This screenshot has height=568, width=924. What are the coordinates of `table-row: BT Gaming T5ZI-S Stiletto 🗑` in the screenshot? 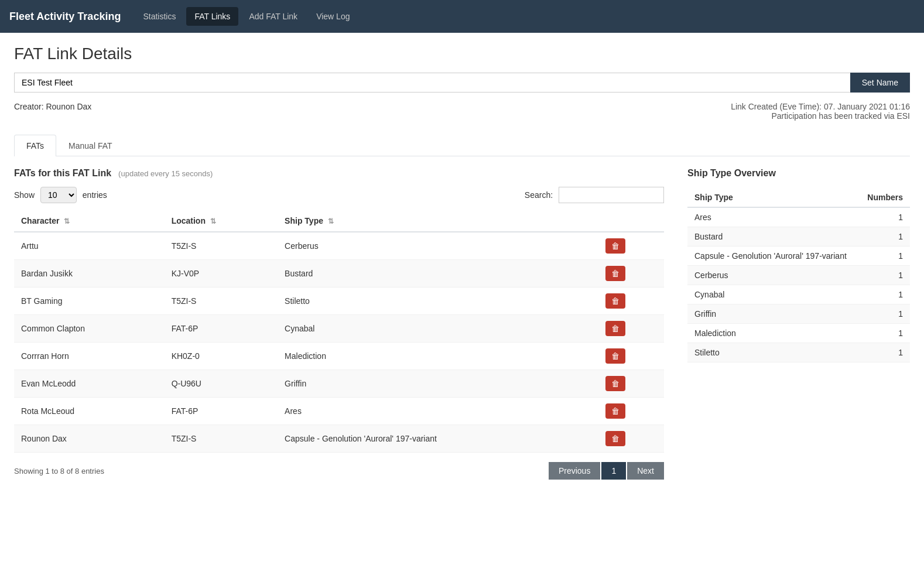 It's located at (339, 301).